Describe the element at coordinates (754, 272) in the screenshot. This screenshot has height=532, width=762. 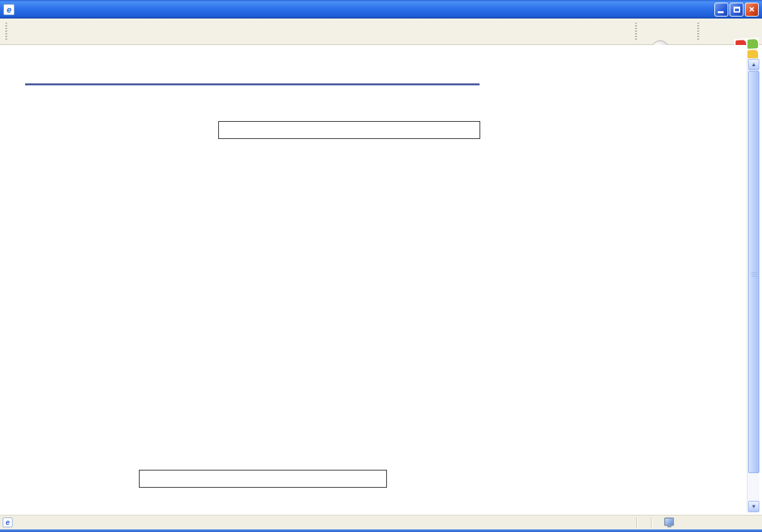
I see `scrollbar-thumb` at that location.